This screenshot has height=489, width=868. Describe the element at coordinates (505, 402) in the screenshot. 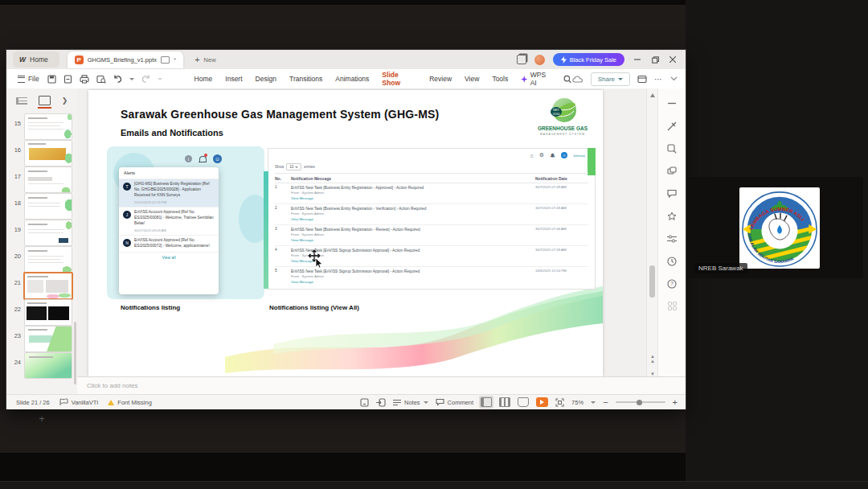

I see `slide-sorter-view-button` at that location.